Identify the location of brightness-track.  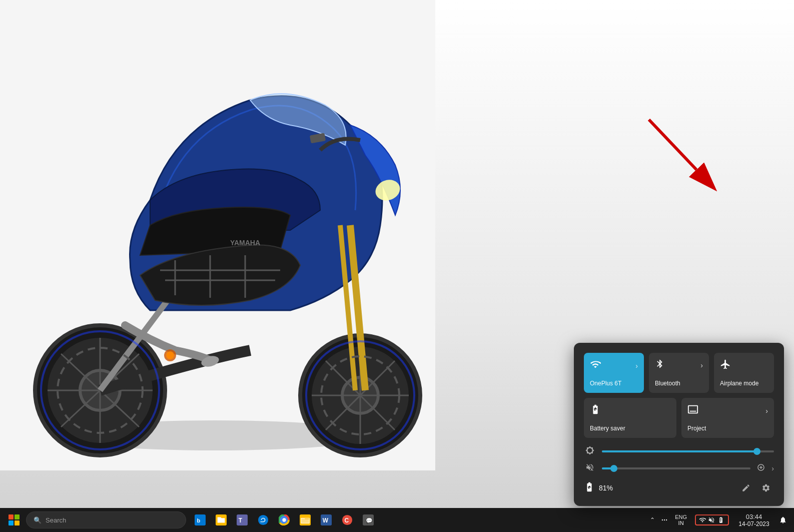
(688, 451).